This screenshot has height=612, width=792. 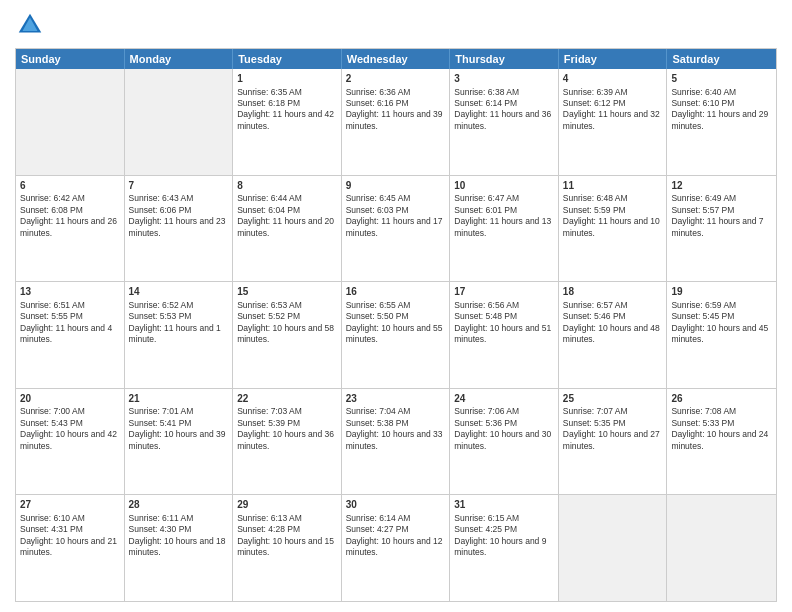 What do you see at coordinates (70, 518) in the screenshot?
I see `day-info-line: Sunrise: 6:10 AM` at bounding box center [70, 518].